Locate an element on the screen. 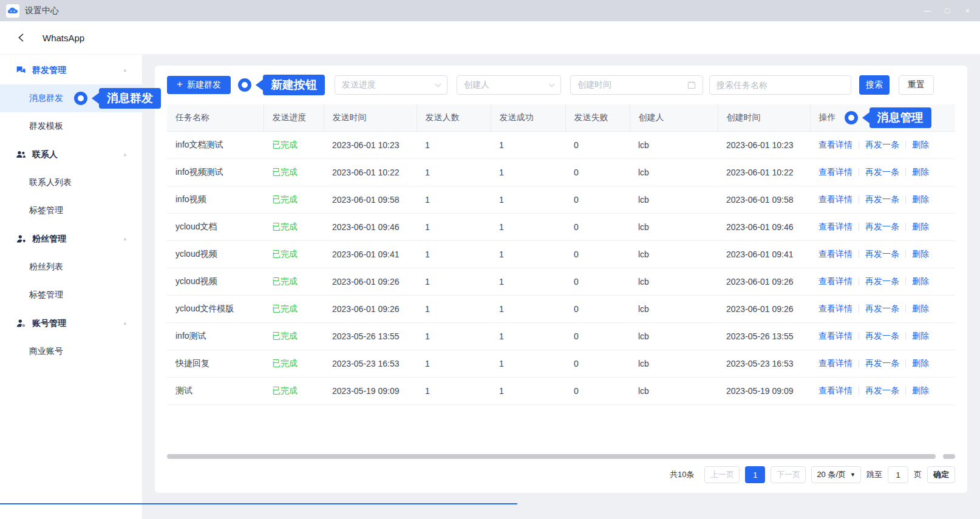 Image resolution: width=980 pixels, height=519 pixels. prev-page-button: 上一页 is located at coordinates (722, 475).